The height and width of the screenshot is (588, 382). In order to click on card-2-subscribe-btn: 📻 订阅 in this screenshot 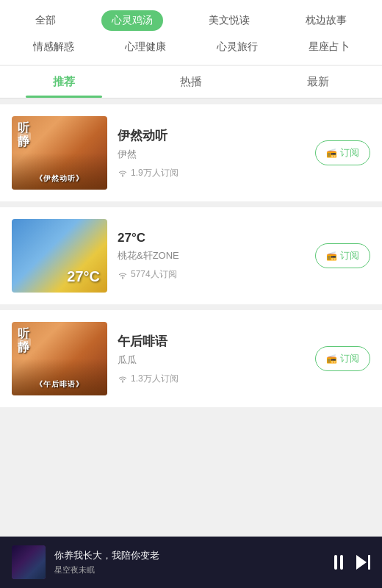, I will do `click(342, 256)`.